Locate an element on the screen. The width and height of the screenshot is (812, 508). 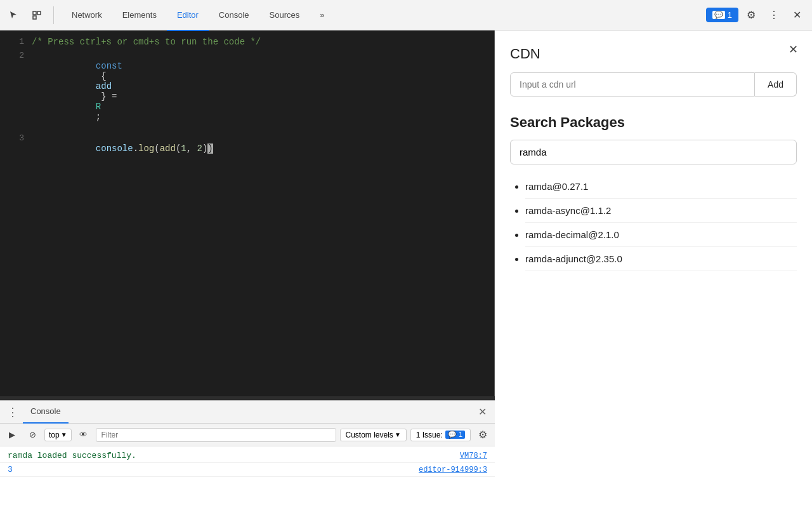
tab-elements: Elements is located at coordinates (140, 16).